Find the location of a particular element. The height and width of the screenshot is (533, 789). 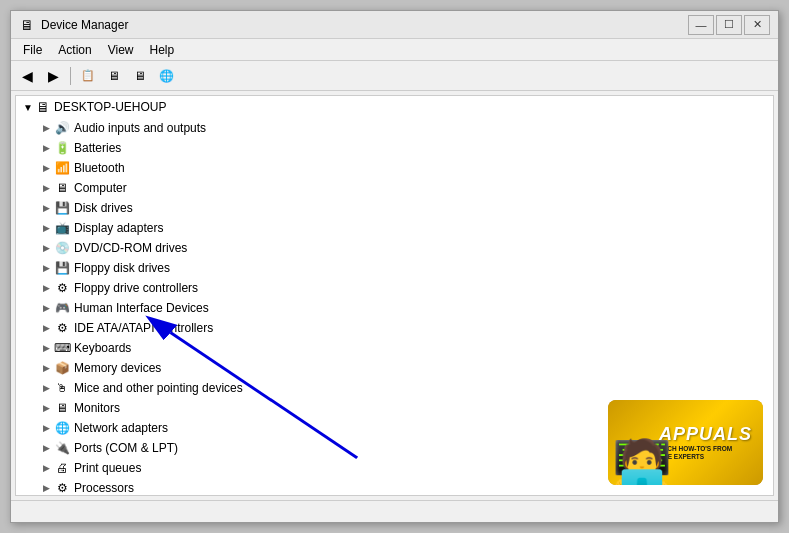

forward-button: ▶ is located at coordinates (53, 76).